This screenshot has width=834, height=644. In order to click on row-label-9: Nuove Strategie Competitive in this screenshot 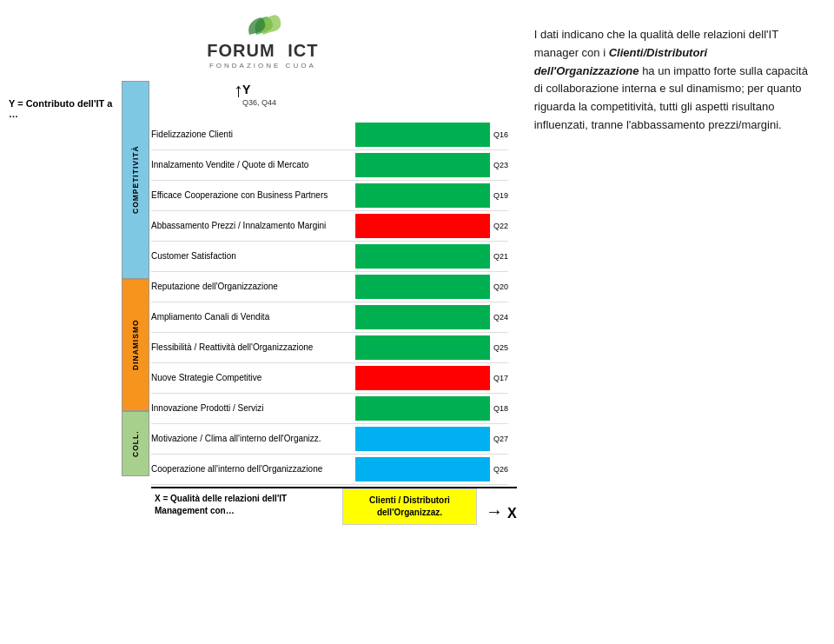, I will do `click(254, 378)`.